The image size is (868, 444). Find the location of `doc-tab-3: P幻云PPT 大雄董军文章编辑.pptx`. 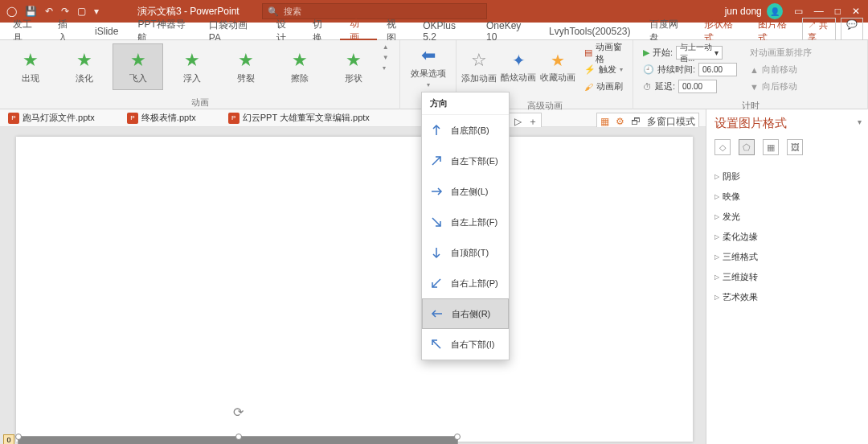

doc-tab-3: P幻云PPT 大雄董军文章编辑.pptx is located at coordinates (299, 117).